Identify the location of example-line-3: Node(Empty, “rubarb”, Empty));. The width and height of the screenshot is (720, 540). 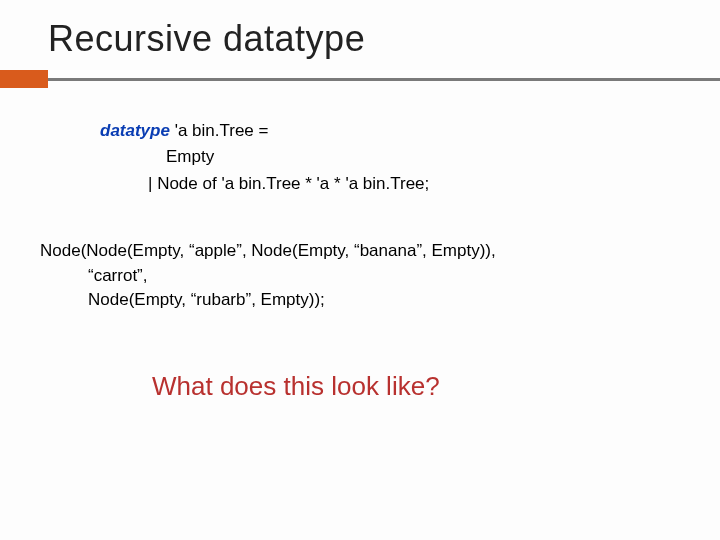
(380, 300).